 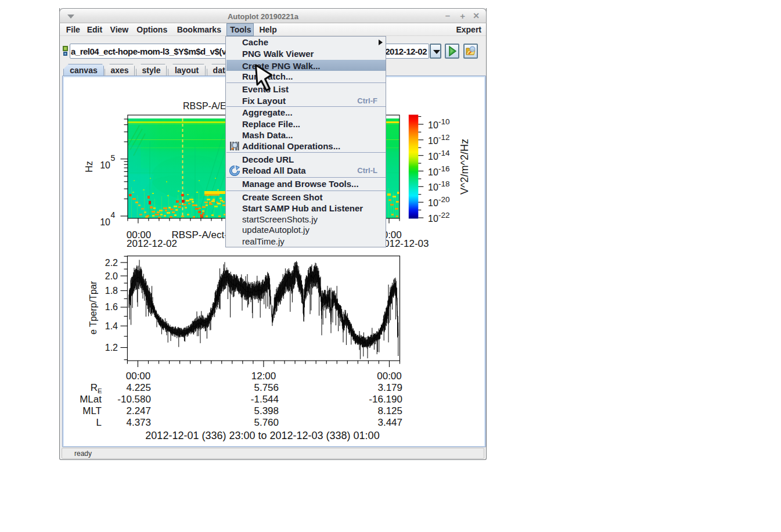 What do you see at coordinates (390, 388) in the screenshot?
I see `svg-text: 3.179` at bounding box center [390, 388].